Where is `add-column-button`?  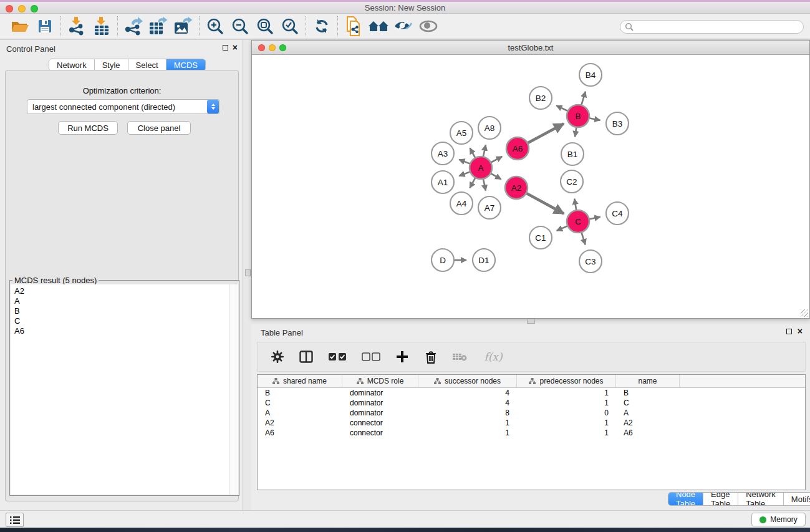
add-column-button is located at coordinates (402, 357).